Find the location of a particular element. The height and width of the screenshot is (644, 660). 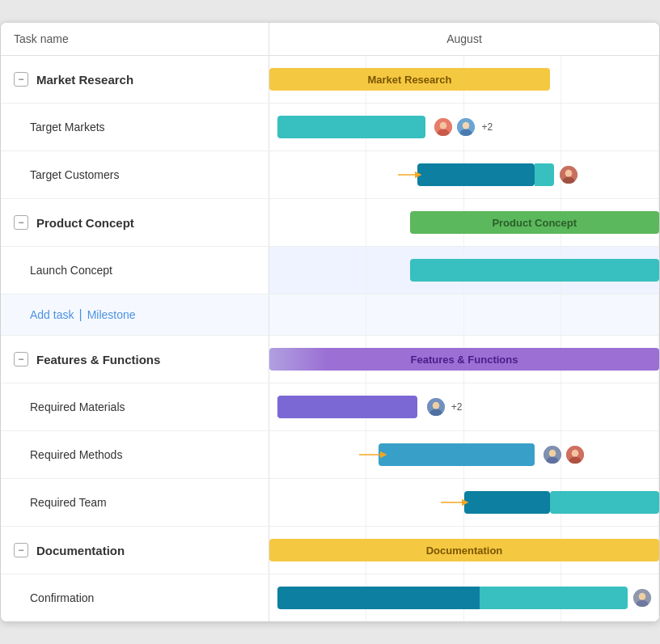

label-required-materials: Required Materials is located at coordinates (78, 407).